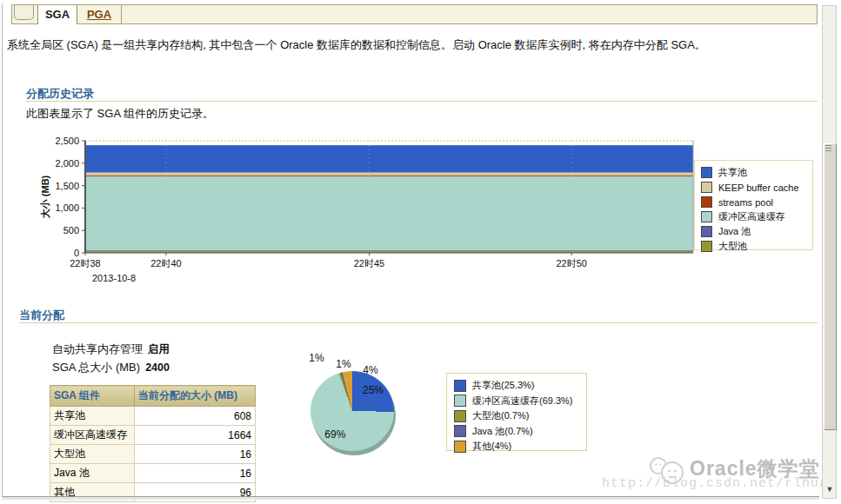 The width and height of the screenshot is (841, 504). Describe the element at coordinates (410, 498) in the screenshot. I see `page-bottom-border` at that location.